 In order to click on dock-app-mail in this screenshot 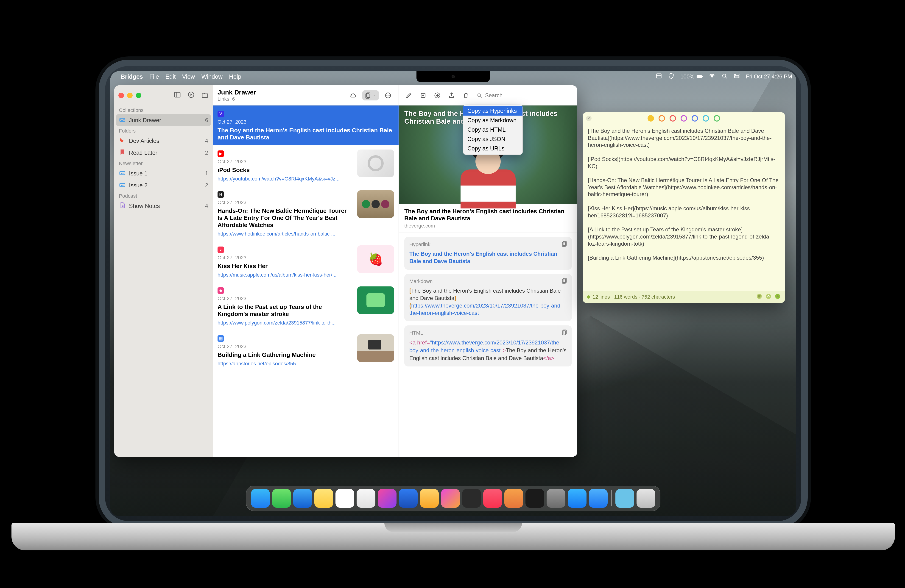, I will do `click(598, 498)`.